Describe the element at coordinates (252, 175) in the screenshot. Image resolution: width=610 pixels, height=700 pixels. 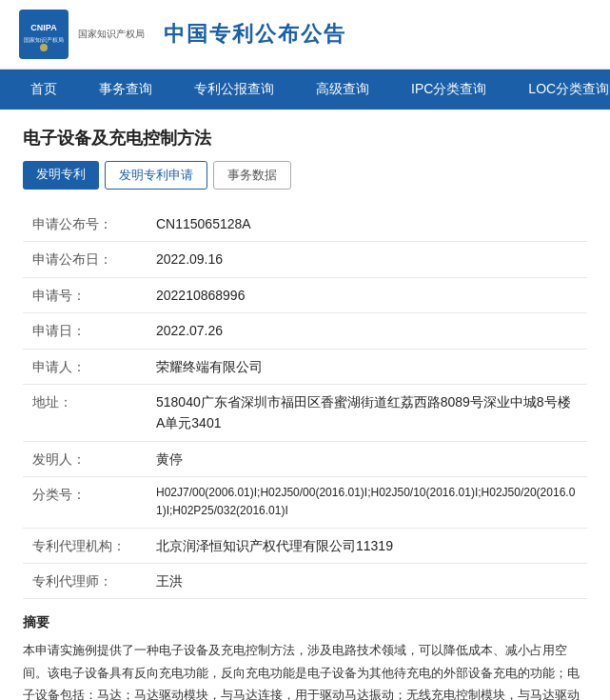
I see `tab-affairs-data: 事务数据` at that location.